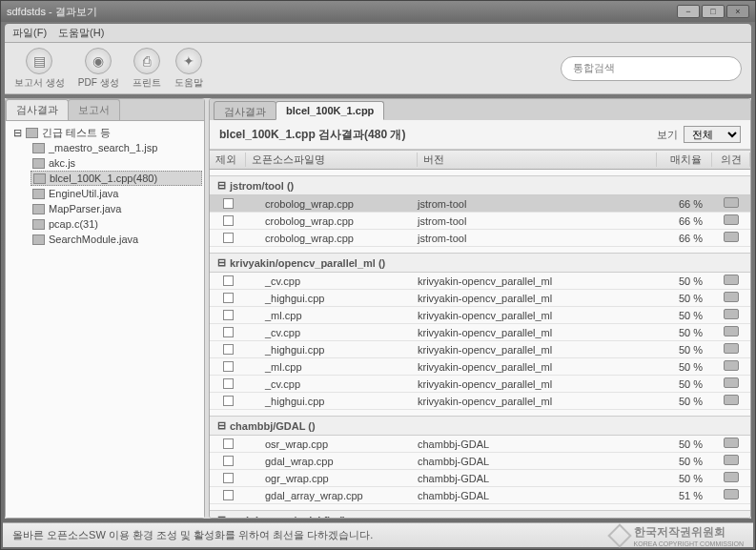  I want to click on global-search-input: 통합검색, so click(651, 69).